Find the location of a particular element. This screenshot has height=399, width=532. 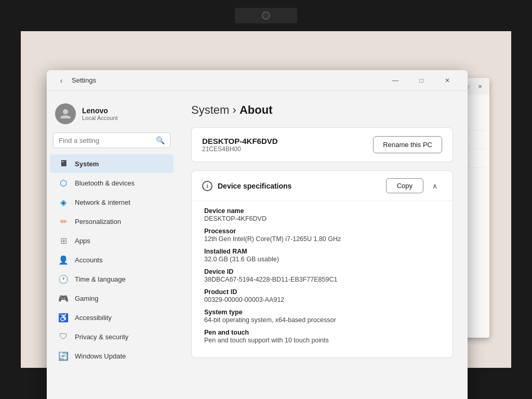

user-account-type: Local Account is located at coordinates (100, 118).